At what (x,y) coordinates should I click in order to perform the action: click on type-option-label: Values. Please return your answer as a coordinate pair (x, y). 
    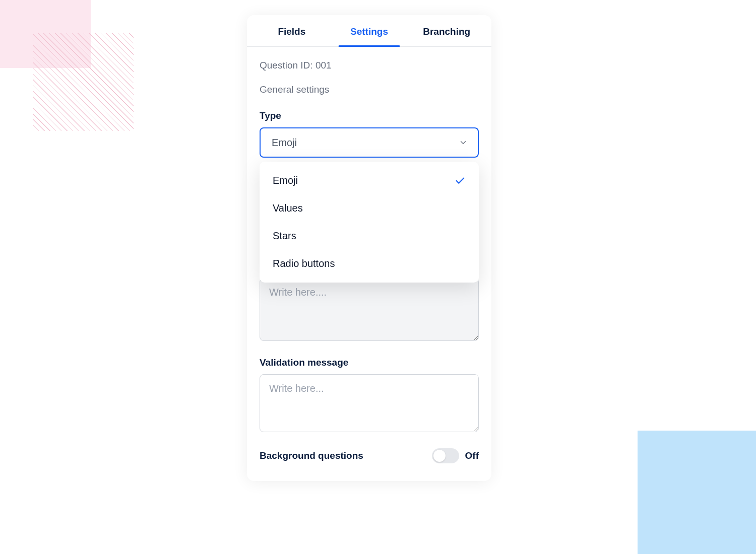
    Looking at the image, I should click on (288, 209).